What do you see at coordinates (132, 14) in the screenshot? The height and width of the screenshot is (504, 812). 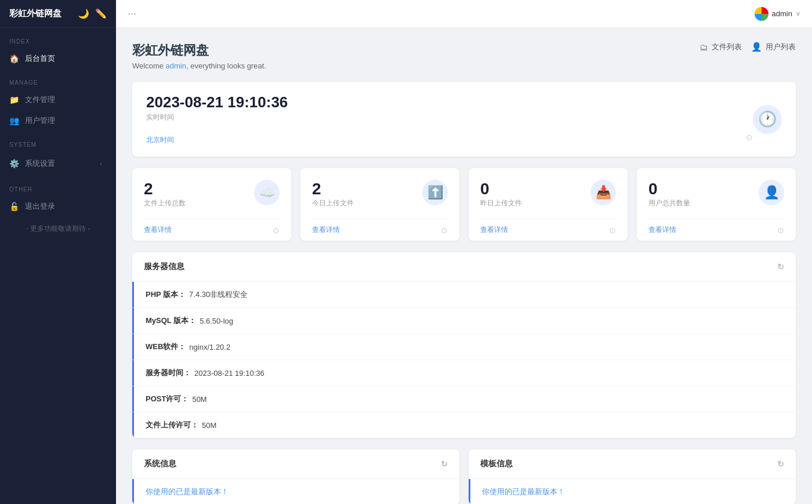 I see `topbar-left: ···` at bounding box center [132, 14].